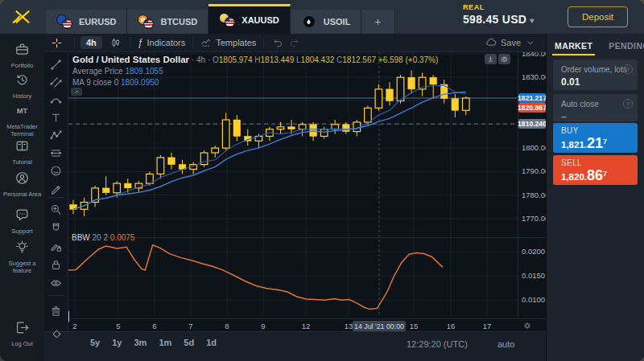 This screenshot has width=644, height=361. What do you see at coordinates (596, 117) in the screenshot?
I see `auto-close-value: –` at bounding box center [596, 117].